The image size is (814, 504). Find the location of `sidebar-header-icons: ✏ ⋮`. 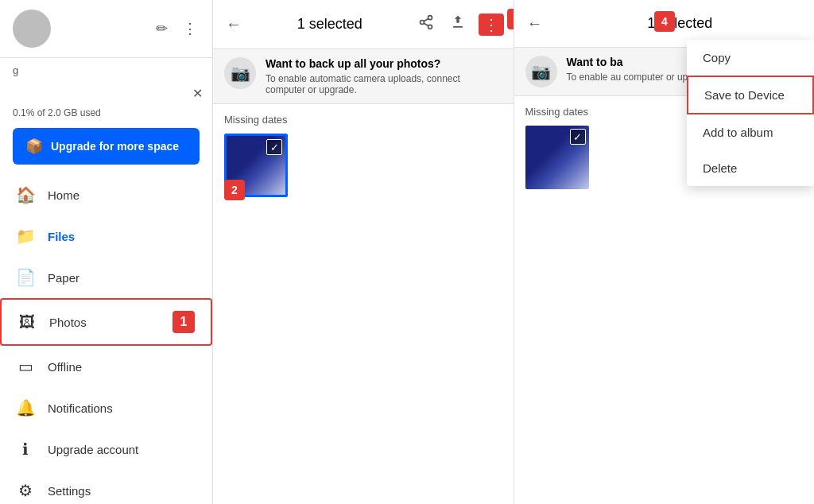

sidebar-header-icons: ✏ ⋮ is located at coordinates (176, 29).